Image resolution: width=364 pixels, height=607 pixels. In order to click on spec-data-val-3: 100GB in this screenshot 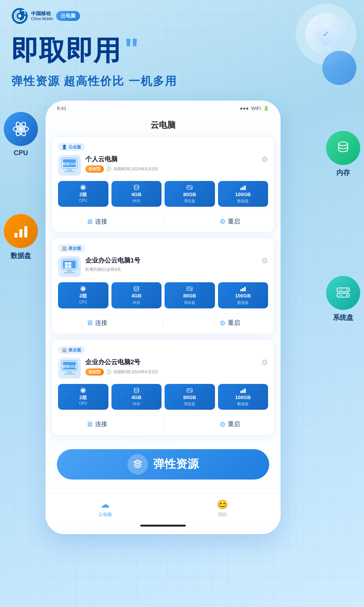, I will do `click(243, 398)`.